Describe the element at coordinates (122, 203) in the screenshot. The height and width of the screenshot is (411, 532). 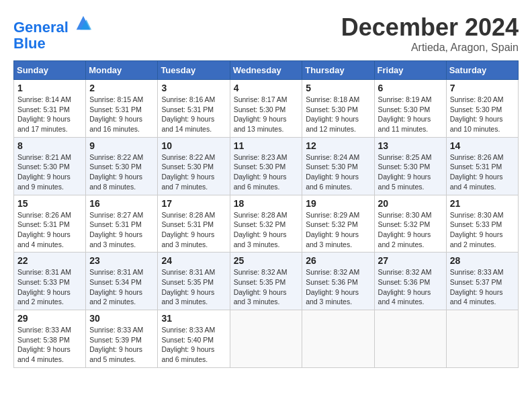
I see `day-number: 16` at that location.